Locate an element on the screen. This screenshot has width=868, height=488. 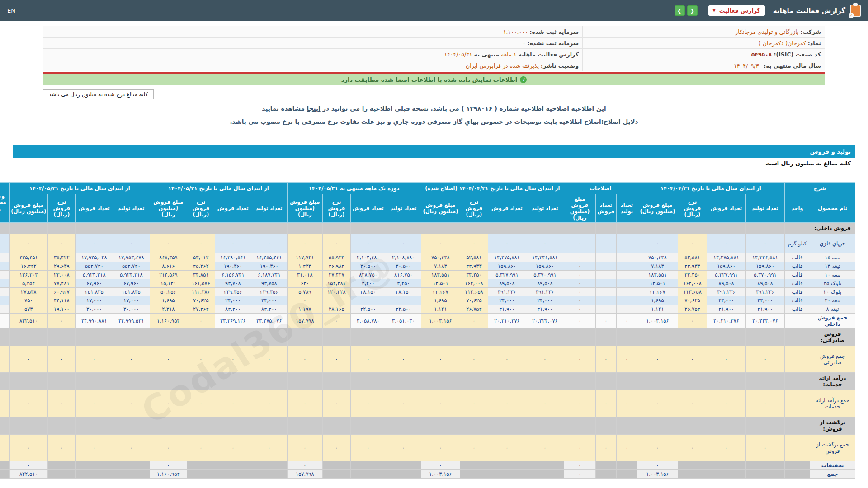
table-cell-rate: ۲۷,۴۶۴ is located at coordinates (201, 309).